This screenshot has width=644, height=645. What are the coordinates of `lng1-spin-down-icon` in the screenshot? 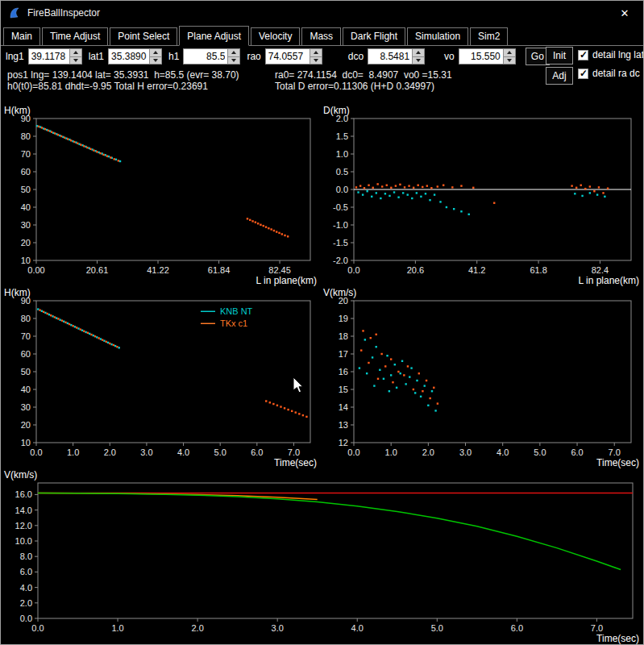 It's located at (76, 60).